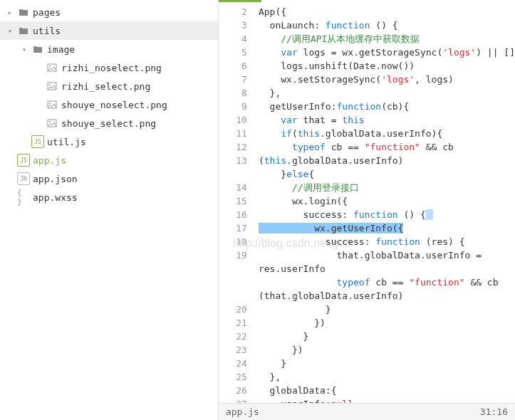  Describe the element at coordinates (384, 120) in the screenshot. I see `code-line: var that = this` at that location.